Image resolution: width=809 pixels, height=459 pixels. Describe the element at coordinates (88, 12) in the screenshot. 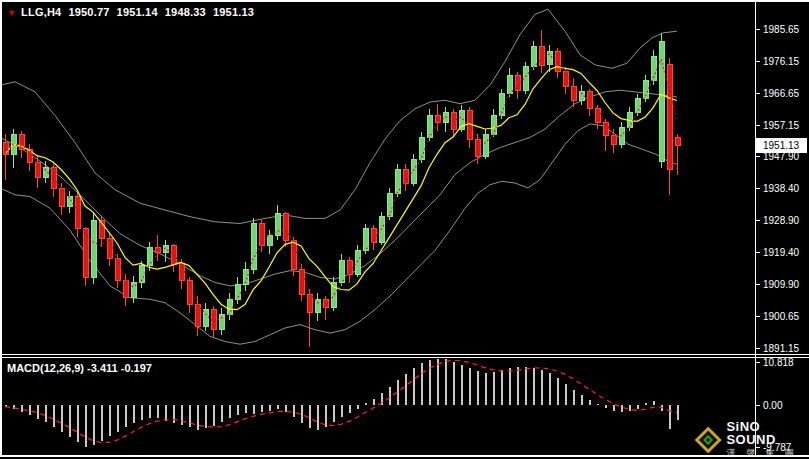

I see `ohlc-open: 1950.77` at that location.